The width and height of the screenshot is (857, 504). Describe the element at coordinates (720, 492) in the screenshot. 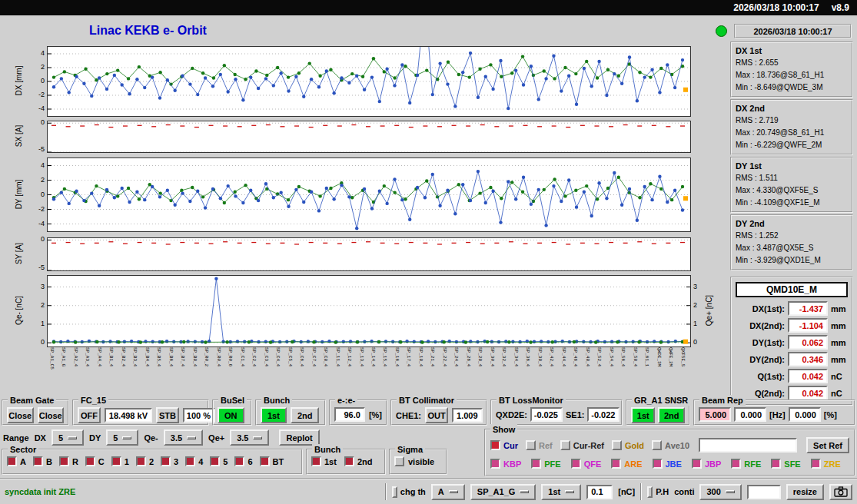

I see `interval-dropdown: 300` at that location.